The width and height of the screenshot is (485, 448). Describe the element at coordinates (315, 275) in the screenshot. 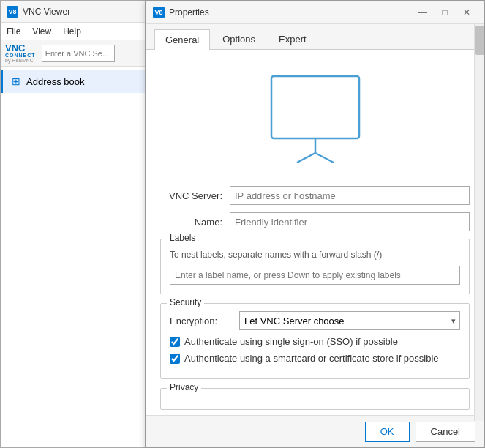

I see `label-input` at that location.